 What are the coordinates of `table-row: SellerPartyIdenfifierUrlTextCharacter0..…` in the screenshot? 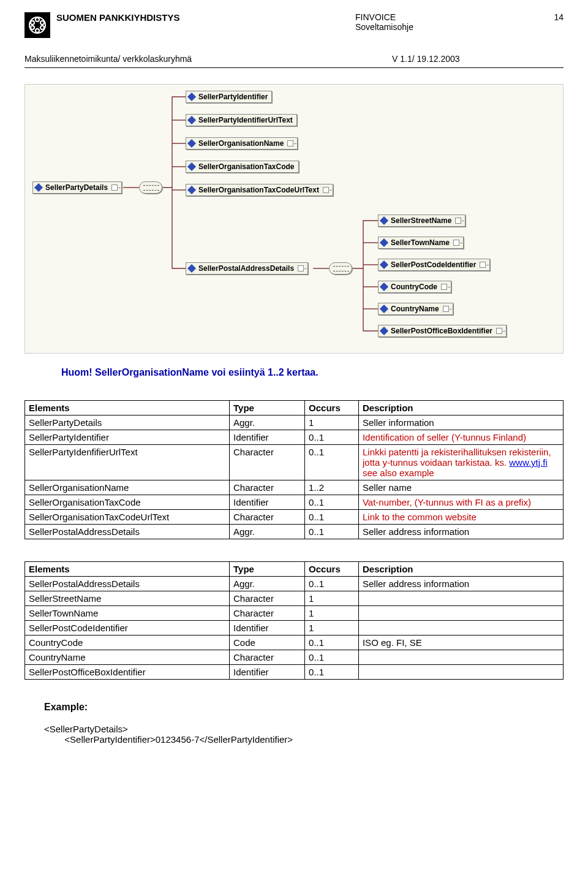 It's located at (294, 463).